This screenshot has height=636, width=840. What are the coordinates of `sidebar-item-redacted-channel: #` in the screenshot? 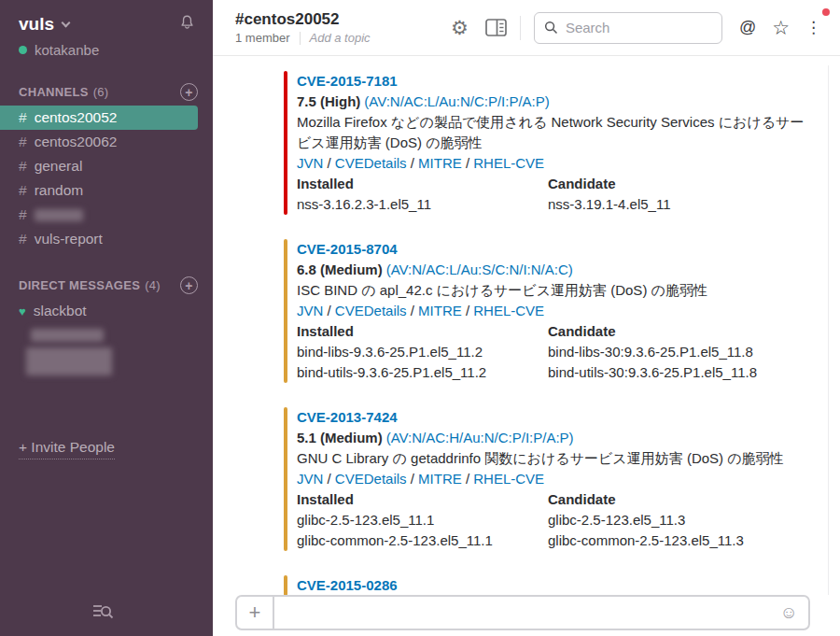 It's located at (106, 215).